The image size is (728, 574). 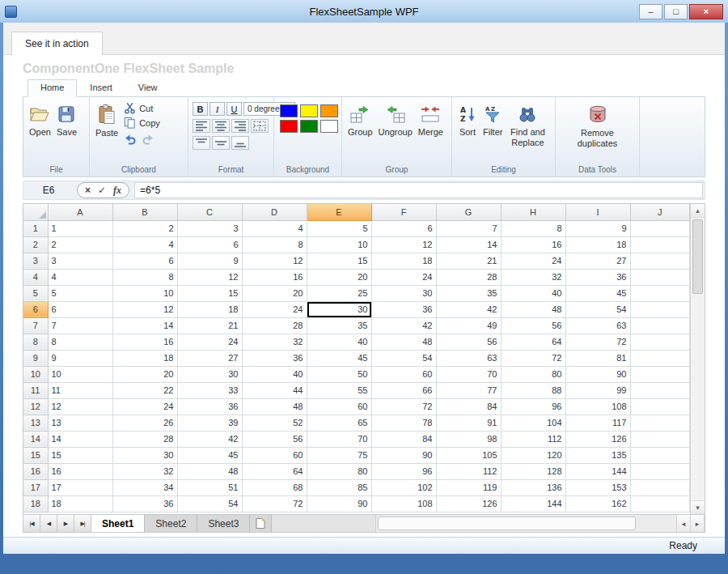 I want to click on cell-H15: 120, so click(x=533, y=455).